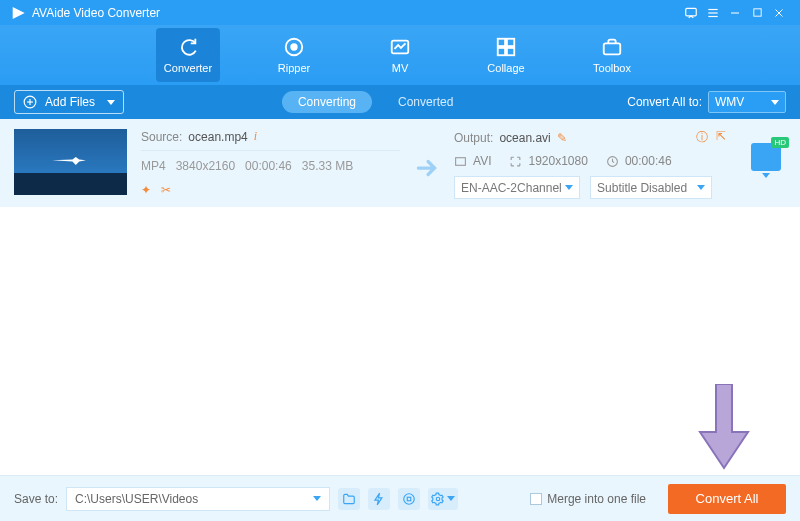  I want to click on nav-mv: MV, so click(400, 55).